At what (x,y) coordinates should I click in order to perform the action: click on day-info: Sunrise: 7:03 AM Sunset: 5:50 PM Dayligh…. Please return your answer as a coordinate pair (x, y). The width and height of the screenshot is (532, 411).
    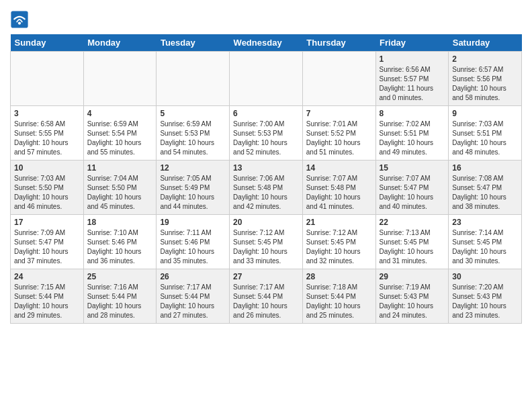
    Looking at the image, I should click on (47, 193).